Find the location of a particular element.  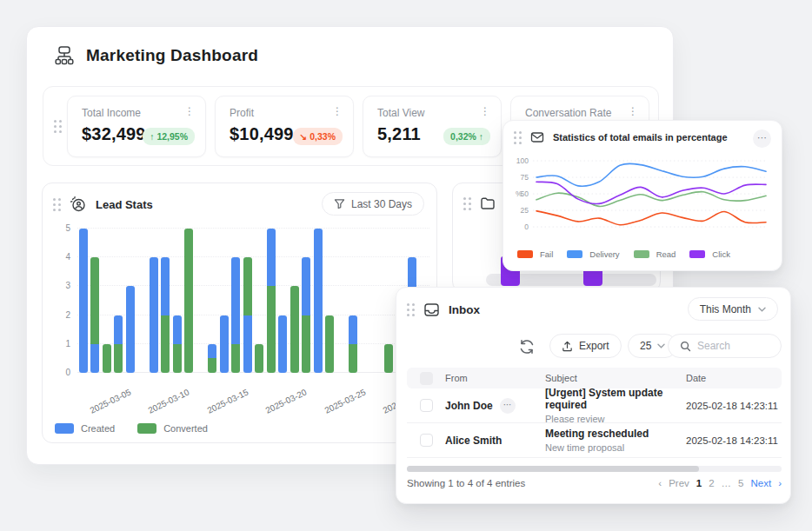

chevron-right-icon: › is located at coordinates (780, 483).